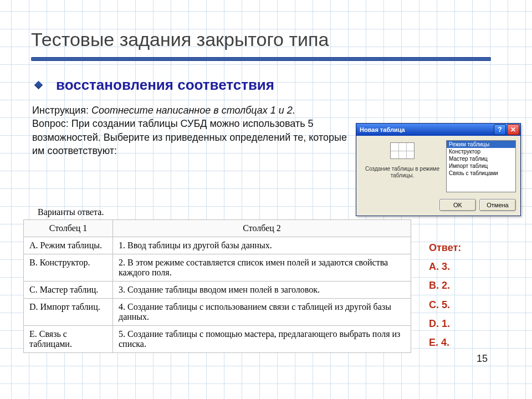 This screenshot has width=532, height=399. Describe the element at coordinates (500, 130) in the screenshot. I see `help-icon: ?` at that location.